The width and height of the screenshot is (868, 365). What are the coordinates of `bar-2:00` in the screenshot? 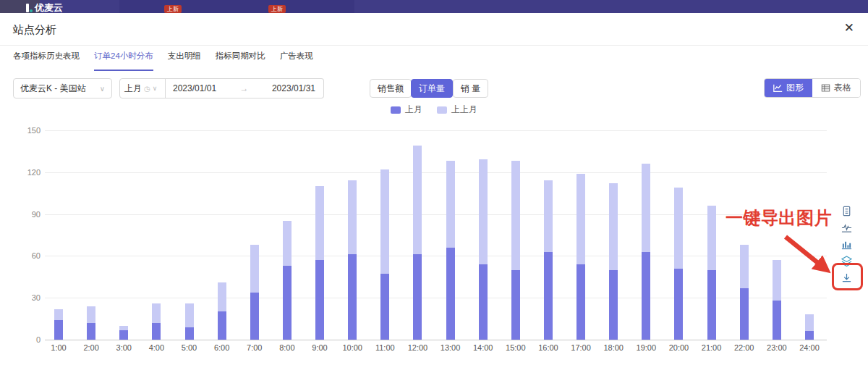 It's located at (91, 235).